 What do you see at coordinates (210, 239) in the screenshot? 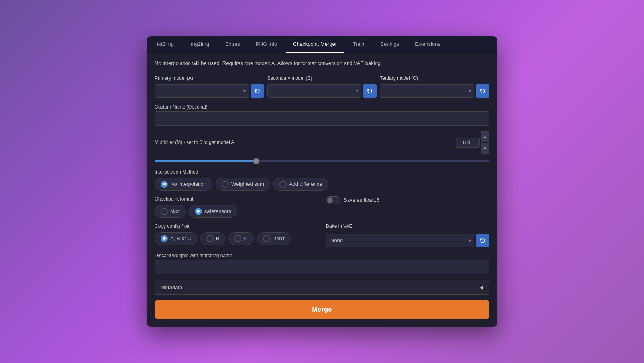
I see `radio-dot-b` at bounding box center [210, 239].